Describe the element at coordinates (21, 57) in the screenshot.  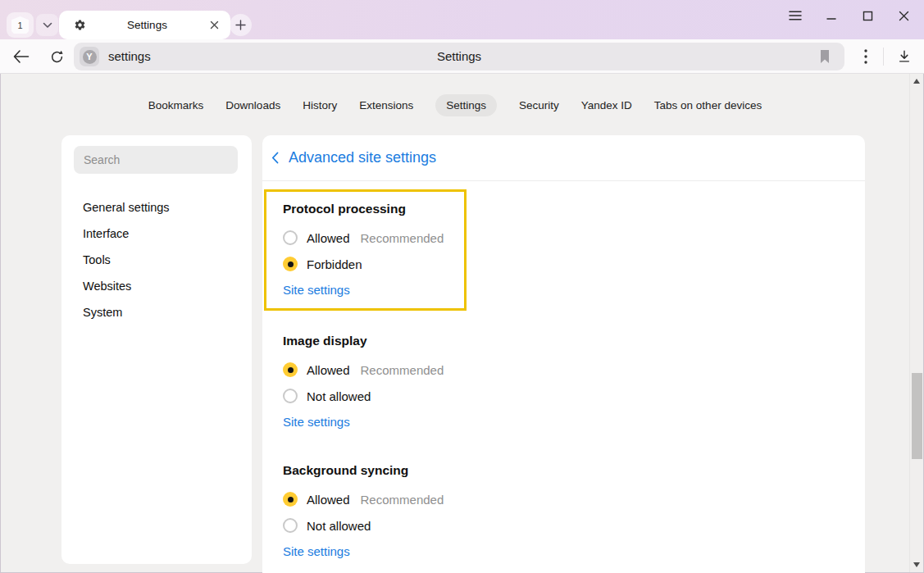
I see `back-button` at that location.